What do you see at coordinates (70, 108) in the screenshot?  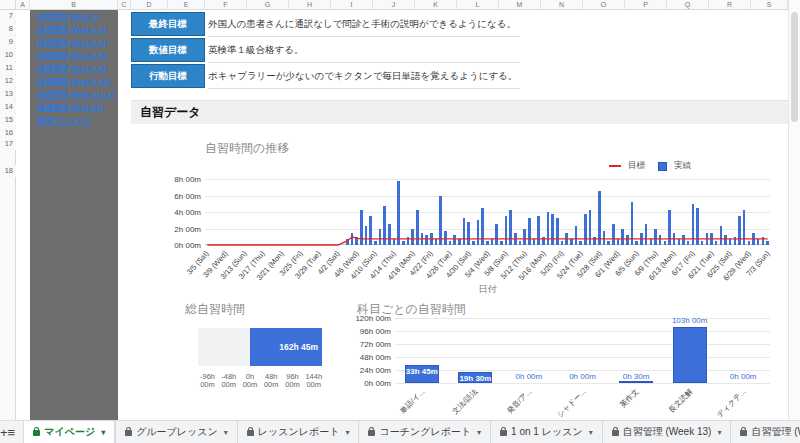 I see `sidebar-link-8: 自習管理 (Week 13)` at bounding box center [70, 108].